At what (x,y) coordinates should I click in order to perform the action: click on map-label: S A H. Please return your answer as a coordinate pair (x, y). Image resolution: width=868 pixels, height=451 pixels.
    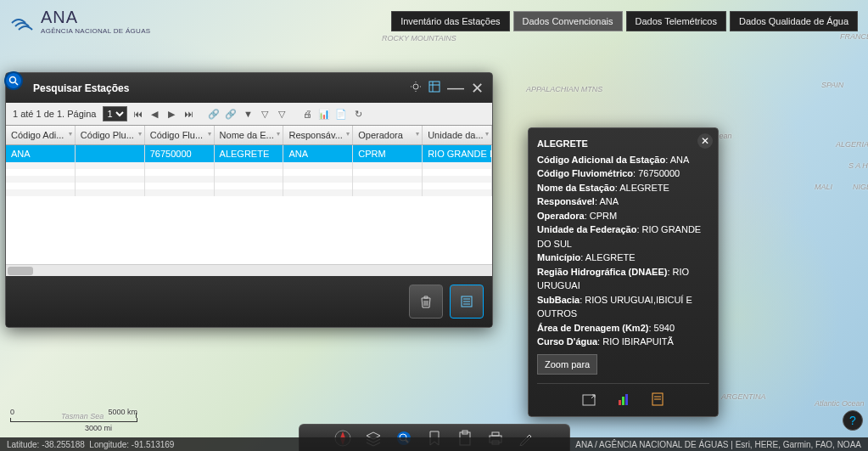
    Looking at the image, I should click on (859, 166).